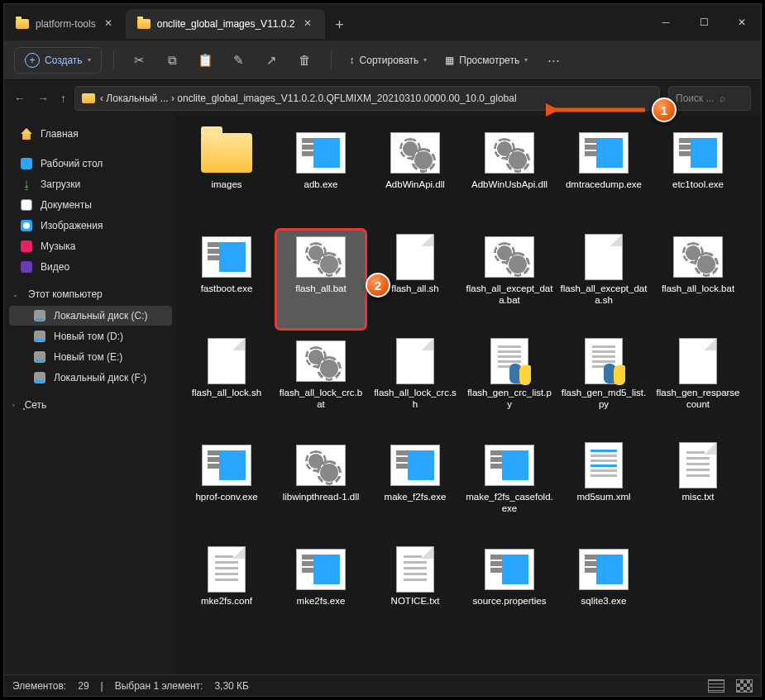 Image resolution: width=765 pixels, height=700 pixels. Describe the element at coordinates (698, 488) in the screenshot. I see `file-item: misc.txt` at that location.